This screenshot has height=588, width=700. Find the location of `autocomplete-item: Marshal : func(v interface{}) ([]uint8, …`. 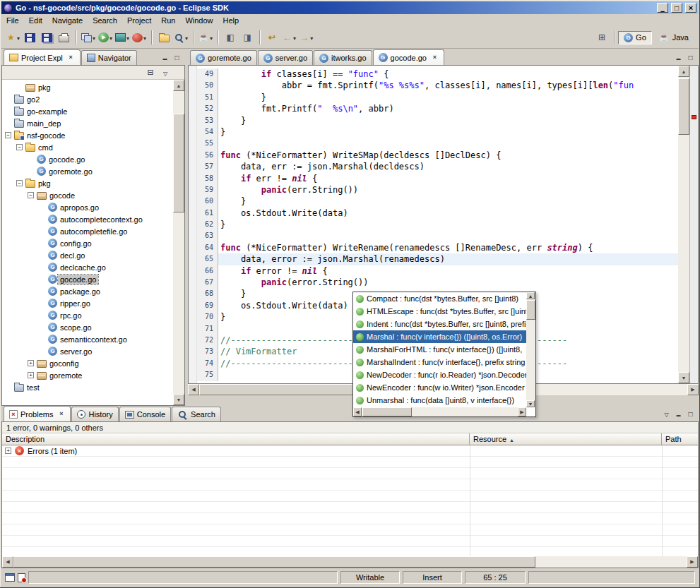

autocomplete-item: Marshal : func(v interface{}) ([]uint8, … is located at coordinates (439, 337).